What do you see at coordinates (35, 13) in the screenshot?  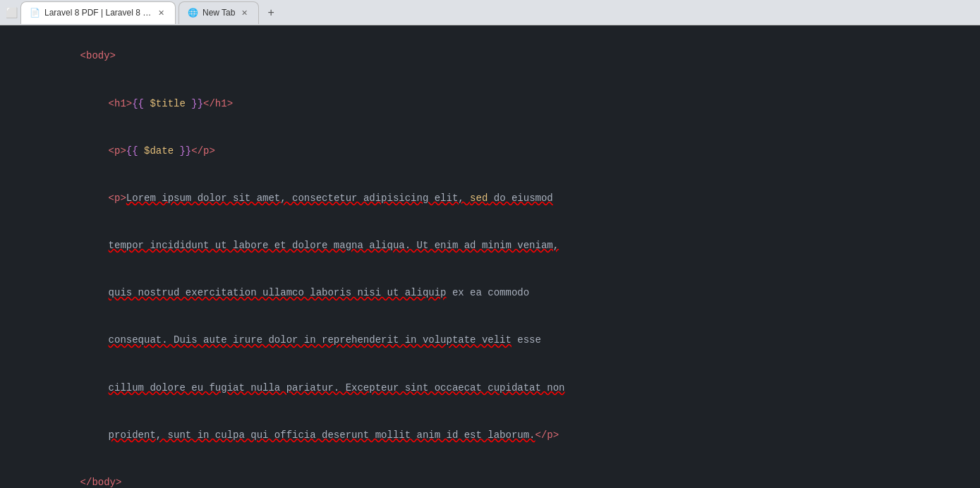 I see `tab1-favicon: 📄` at bounding box center [35, 13].